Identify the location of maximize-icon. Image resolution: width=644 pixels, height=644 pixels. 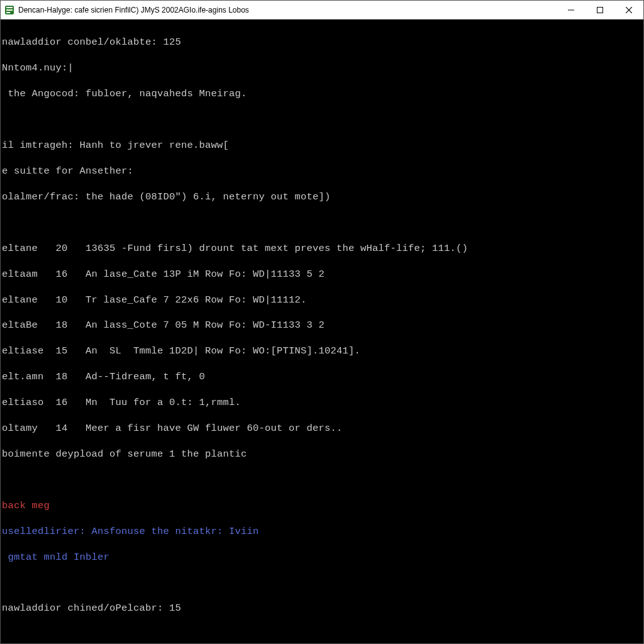
(600, 10).